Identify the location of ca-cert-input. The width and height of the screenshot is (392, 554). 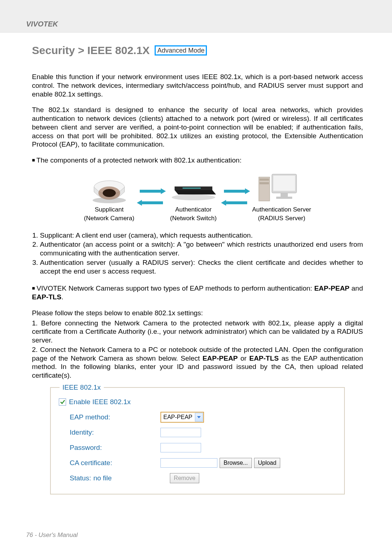
(189, 463).